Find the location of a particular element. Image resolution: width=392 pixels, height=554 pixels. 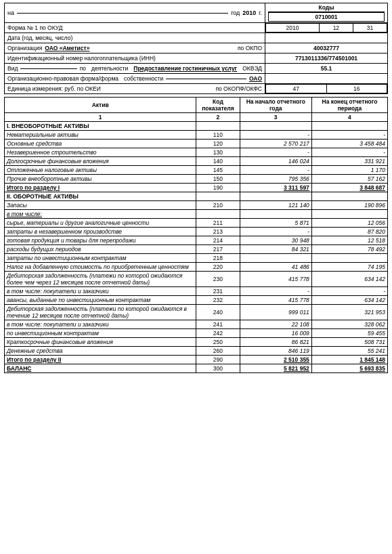

cell-kod: 210 is located at coordinates (218, 206).